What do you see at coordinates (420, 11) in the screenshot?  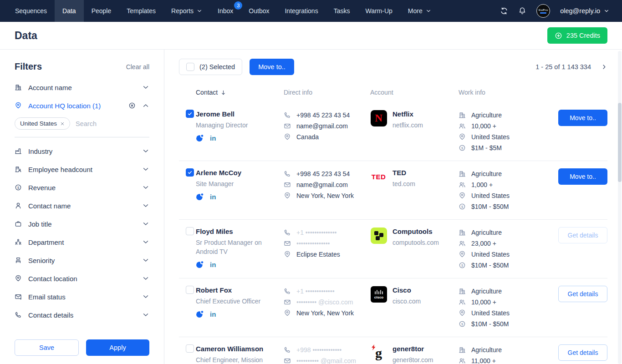 I see `nav-item-more: More` at bounding box center [420, 11].